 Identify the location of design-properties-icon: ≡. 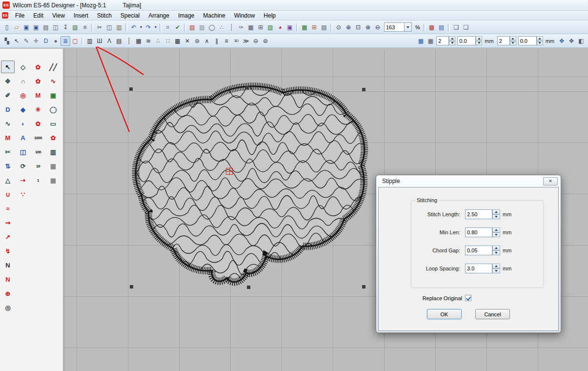
(85, 27).